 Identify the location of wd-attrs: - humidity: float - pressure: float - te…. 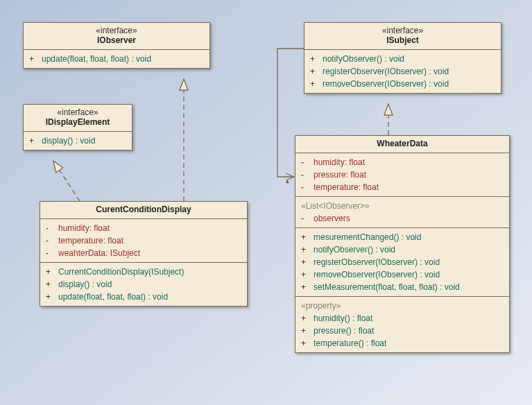
(402, 175).